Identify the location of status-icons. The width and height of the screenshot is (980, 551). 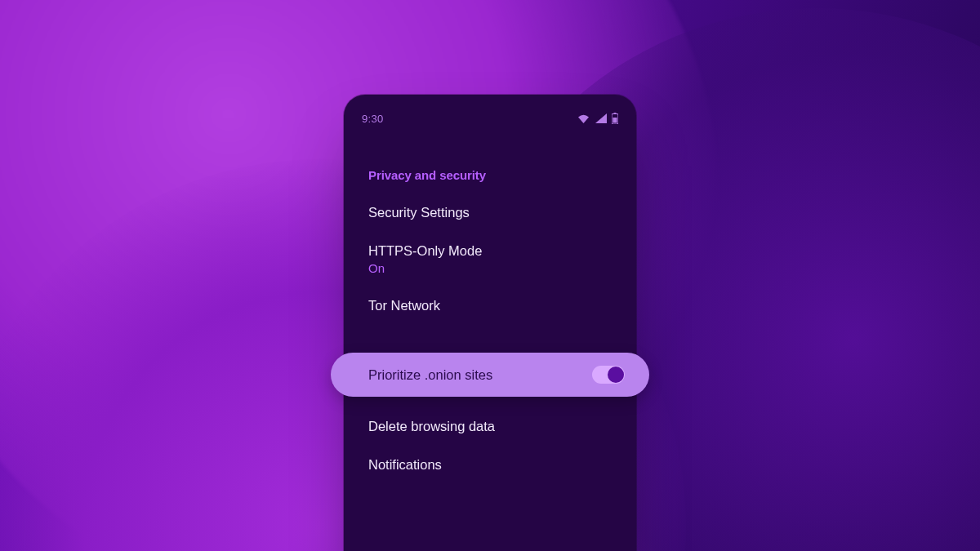
(598, 118).